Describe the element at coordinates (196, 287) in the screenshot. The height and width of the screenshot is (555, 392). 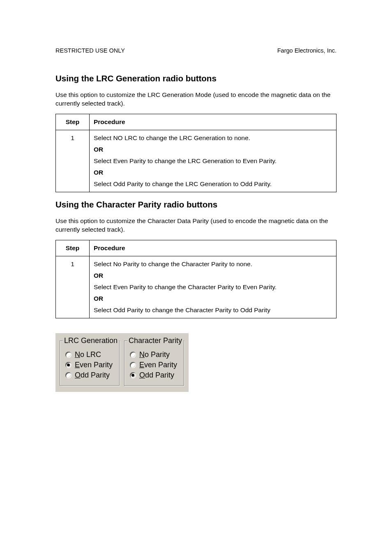
I see `table-row: 1 Select No Parity to change the Charact…` at that location.